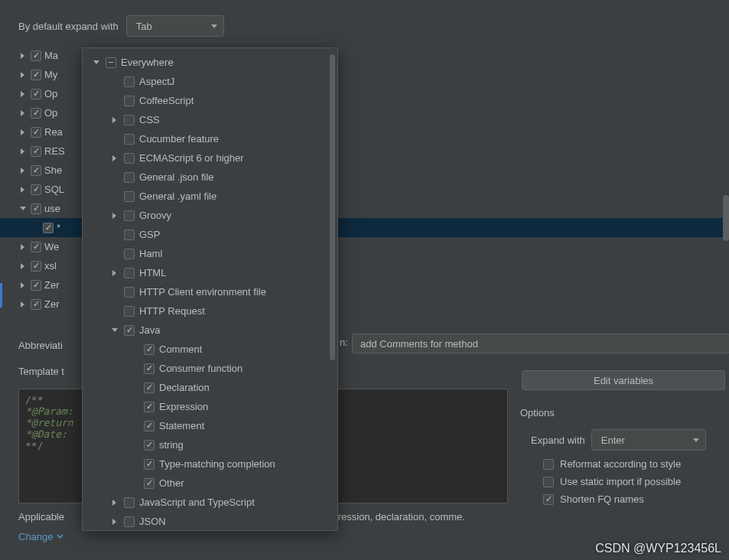 The height and width of the screenshot is (560, 729). Describe the element at coordinates (41, 537) in the screenshot. I see `change-link: Change` at that location.